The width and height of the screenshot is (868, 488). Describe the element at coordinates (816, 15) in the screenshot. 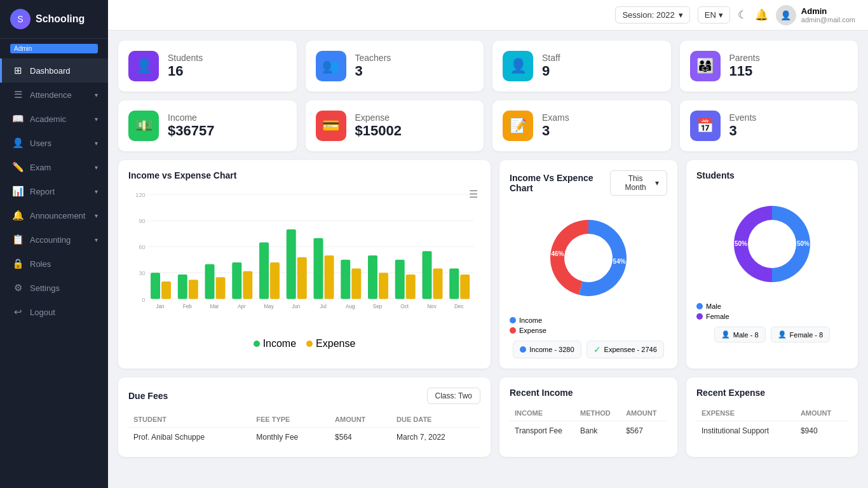

I see `user-info: 👤 Admin admin@mail.com` at that location.